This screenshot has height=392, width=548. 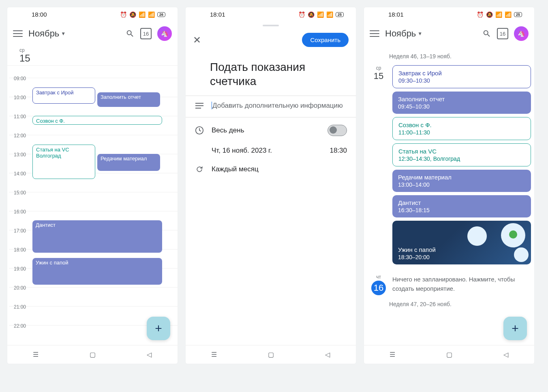 What do you see at coordinates (97, 236) in the screenshot?
I see `event-dantist: Дантист` at bounding box center [97, 236].